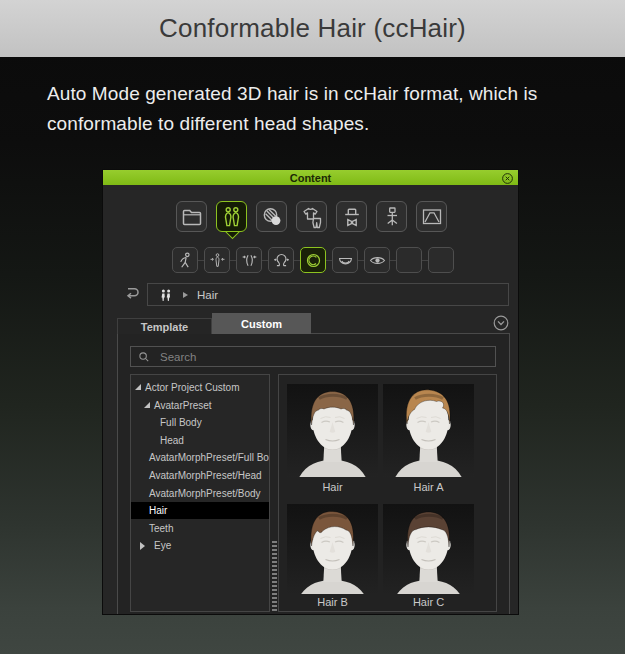 This screenshot has width=625, height=654. Describe the element at coordinates (218, 260) in the screenshot. I see `body-morph-icon` at that location.